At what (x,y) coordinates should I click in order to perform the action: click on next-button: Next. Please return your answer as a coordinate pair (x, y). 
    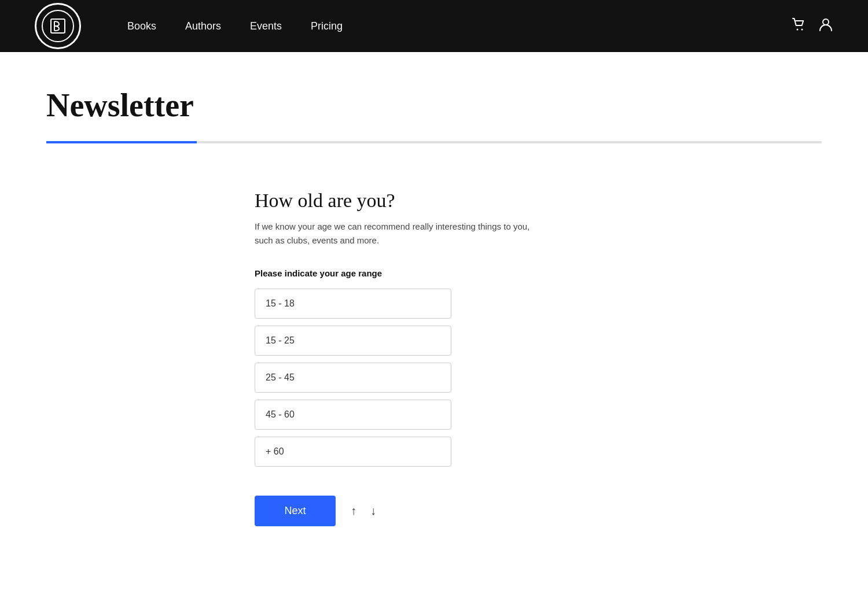
    Looking at the image, I should click on (295, 511).